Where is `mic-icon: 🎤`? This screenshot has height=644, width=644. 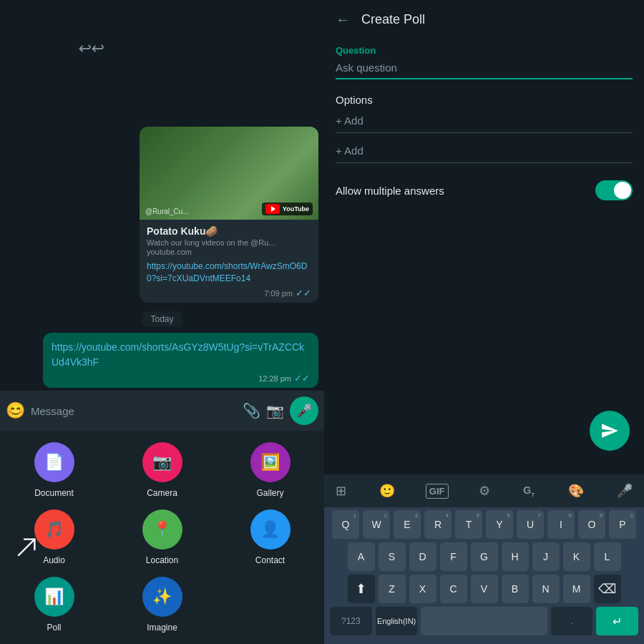
mic-icon: 🎤 is located at coordinates (304, 411).